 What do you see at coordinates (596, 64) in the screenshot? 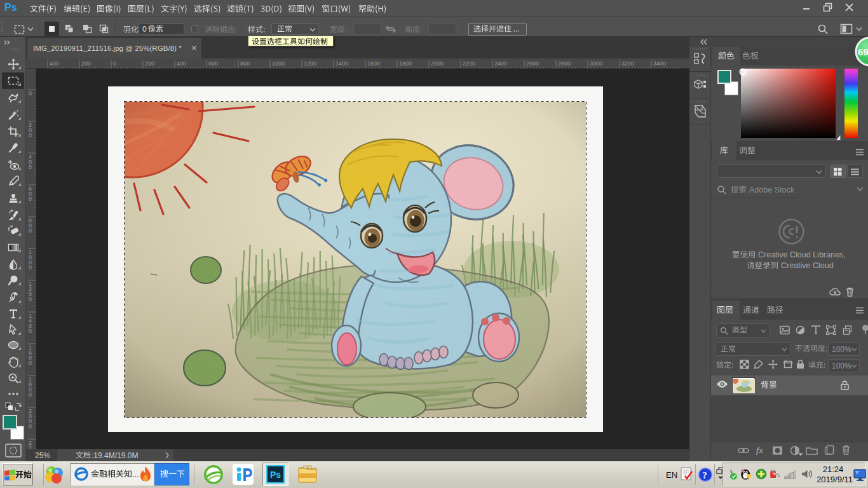
I see `svg-text: 3000` at bounding box center [596, 64].